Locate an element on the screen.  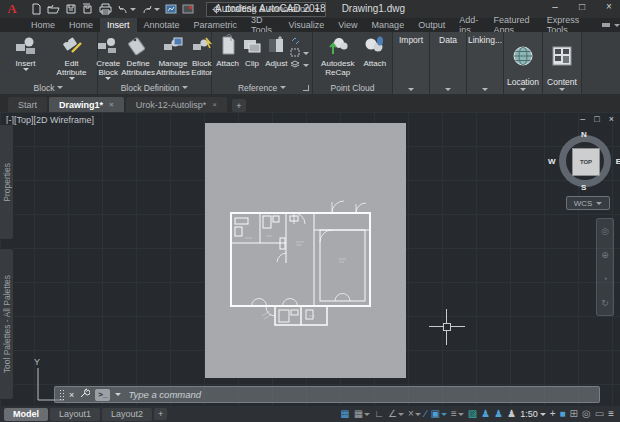
customization-icon: ≡ is located at coordinates (611, 414).